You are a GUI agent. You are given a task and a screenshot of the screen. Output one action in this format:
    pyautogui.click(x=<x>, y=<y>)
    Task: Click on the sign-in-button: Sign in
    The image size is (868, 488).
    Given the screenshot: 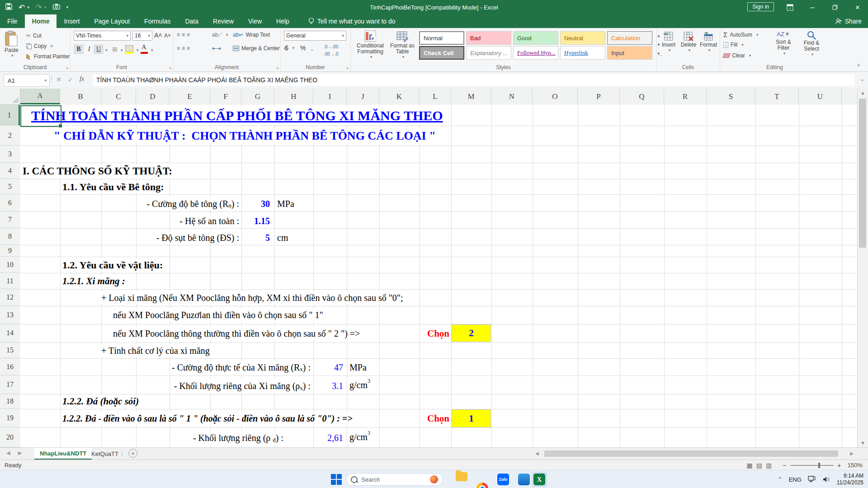 What is the action you would take?
    pyautogui.click(x=760, y=7)
    